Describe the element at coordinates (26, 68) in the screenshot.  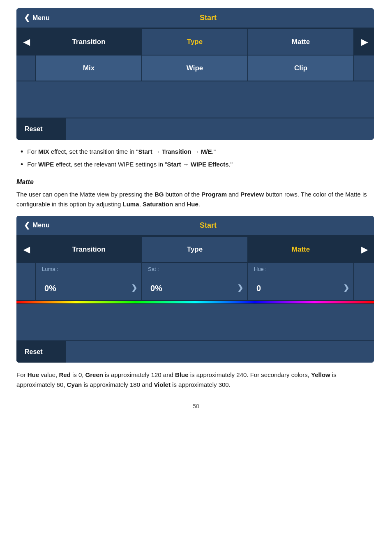
I see `options-spacer-left` at that location.